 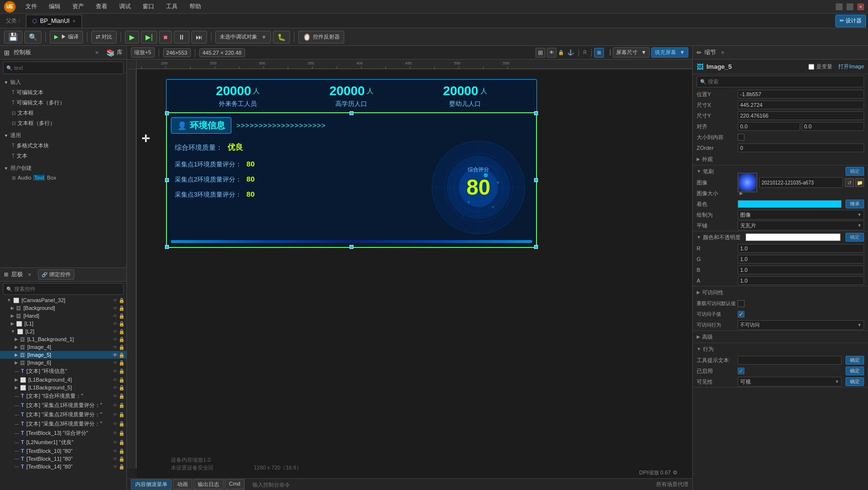 I want to click on layer-text-score3: — T [文本] "采集点3环境质量评分：" 👁 🔒, so click(x=63, y=424).